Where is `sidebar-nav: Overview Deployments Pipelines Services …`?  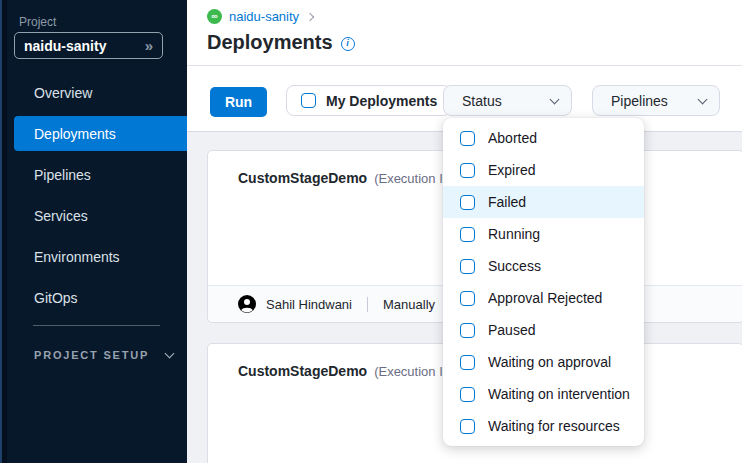 sidebar-nav: Overview Deployments Pipelines Services … is located at coordinates (97, 195).